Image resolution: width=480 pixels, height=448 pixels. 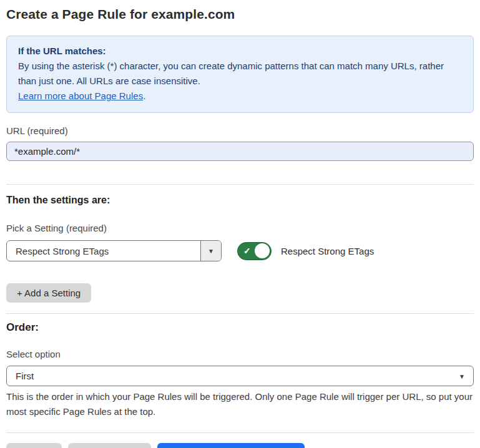 I want to click on footer-actions: Cancel Save as Draft Save and Deploy Pag…, so click(x=240, y=446).